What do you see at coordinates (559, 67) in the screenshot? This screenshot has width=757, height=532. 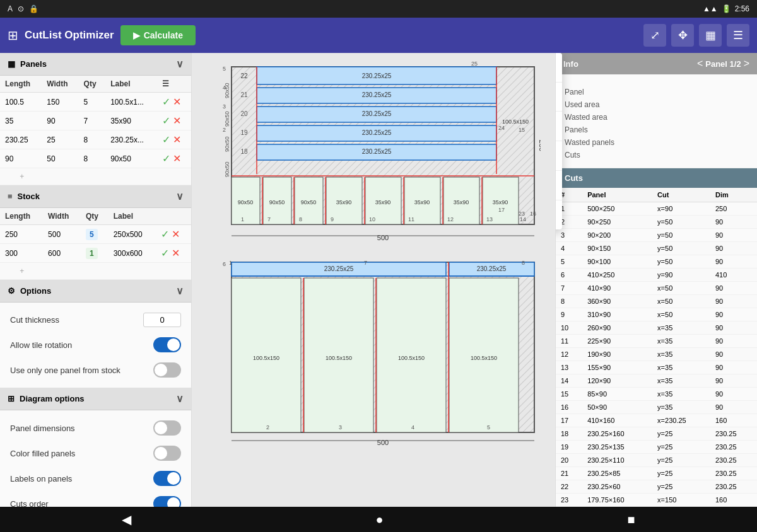 I see `export-pdf-item: 📄 Export to PDF` at bounding box center [559, 67].